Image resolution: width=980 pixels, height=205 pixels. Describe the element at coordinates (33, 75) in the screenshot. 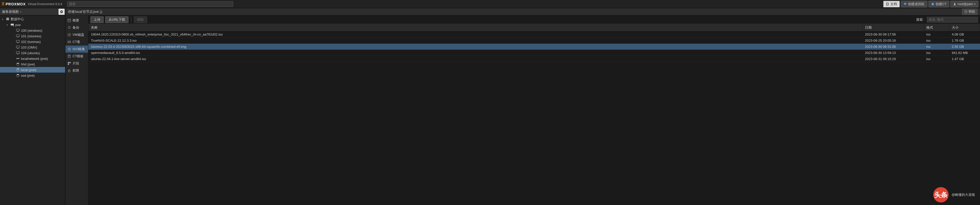

I see `tree-storage: ssd (pve)` at that location.